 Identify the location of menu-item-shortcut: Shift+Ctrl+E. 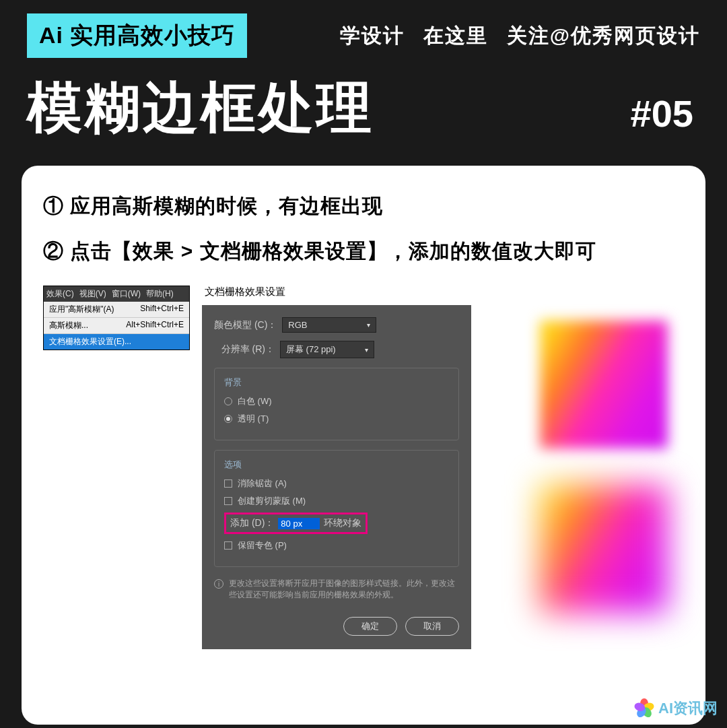
(162, 310).